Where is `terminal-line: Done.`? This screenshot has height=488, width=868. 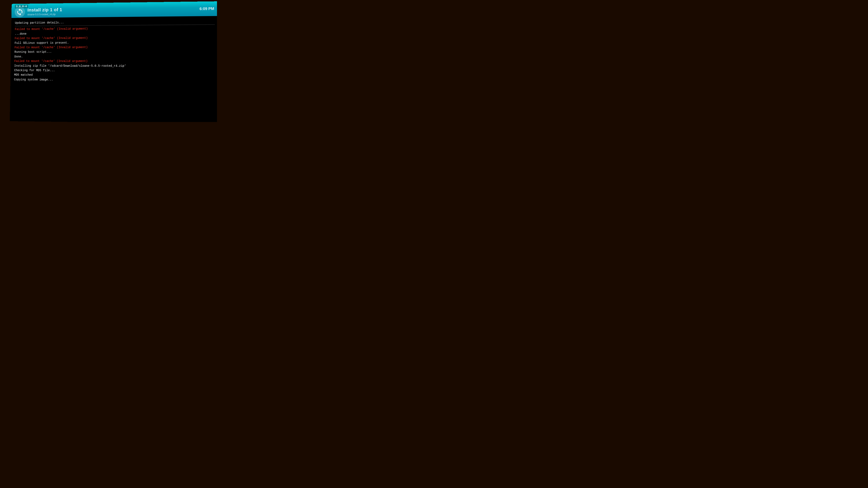
terminal-line: Done. is located at coordinates (115, 57).